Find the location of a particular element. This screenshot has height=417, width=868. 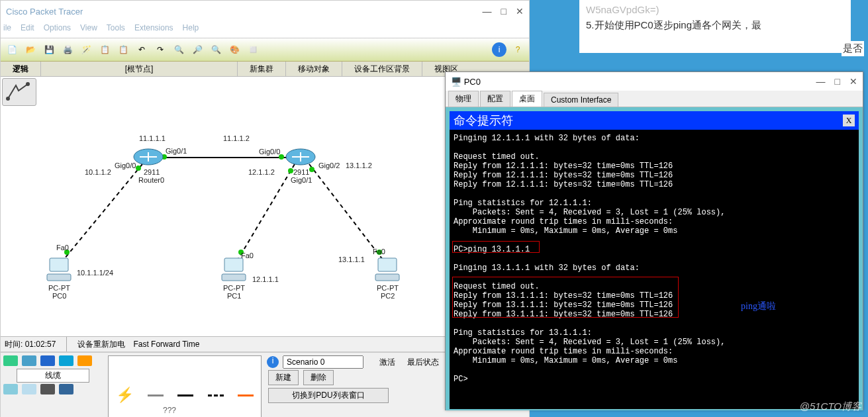

highlight-replies is located at coordinates (565, 297).